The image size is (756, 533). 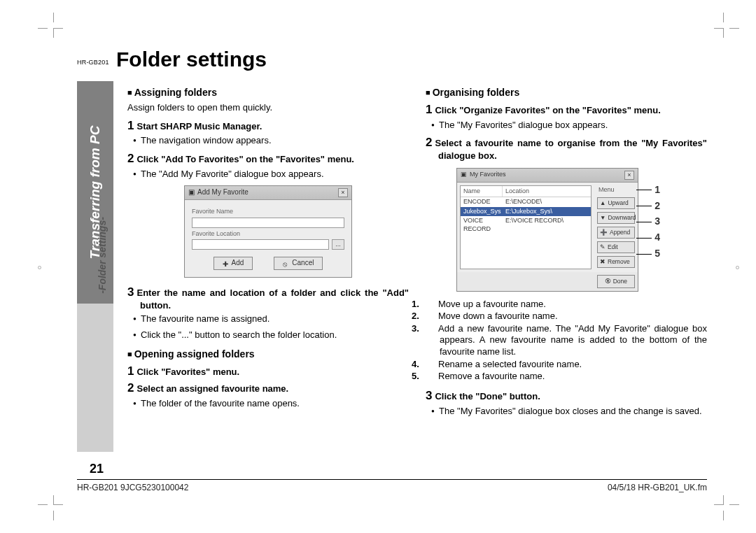 I want to click on up-icon: ▲, so click(x=603, y=203).